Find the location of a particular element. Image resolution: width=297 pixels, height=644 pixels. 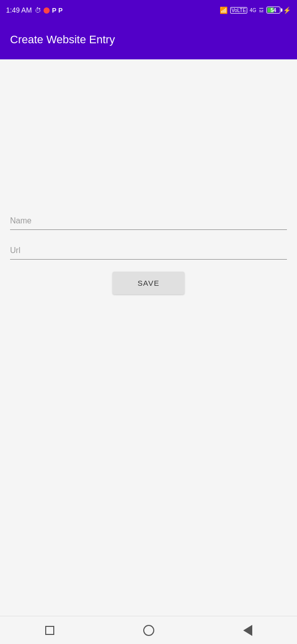

status-bar: 1:49 AM ⏱ ⬤ P P 📶 VoLTE 4G ☲ 54 ⚡ is located at coordinates (149, 10).